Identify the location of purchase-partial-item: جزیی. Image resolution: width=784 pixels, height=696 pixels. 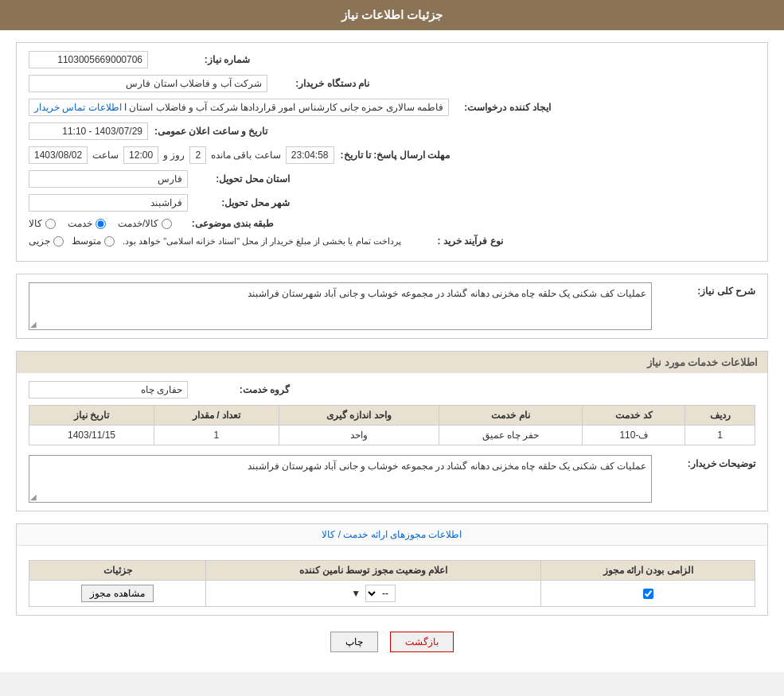
(46, 241).